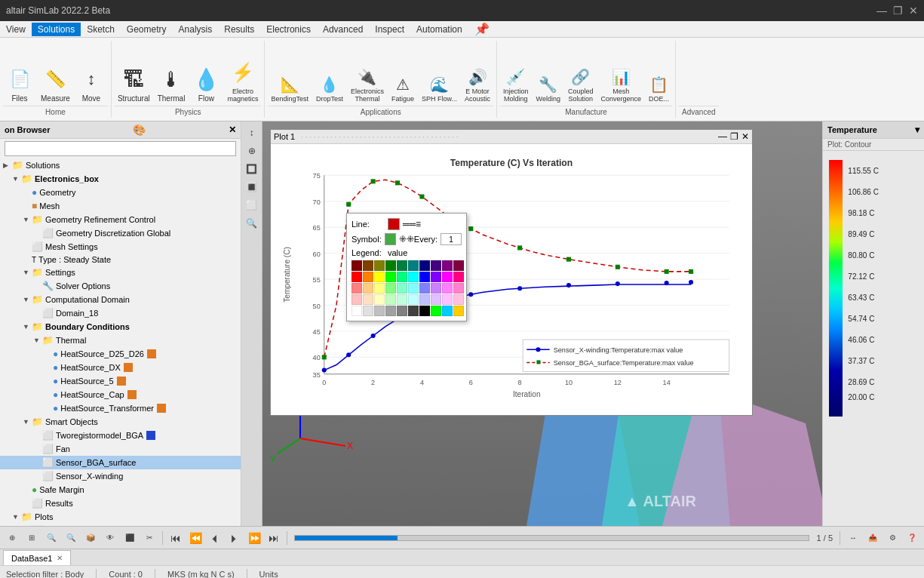 This screenshot has width=924, height=578. Describe the element at coordinates (403, 239) in the screenshot. I see `cp-symbol-style1: ⁜` at that location.